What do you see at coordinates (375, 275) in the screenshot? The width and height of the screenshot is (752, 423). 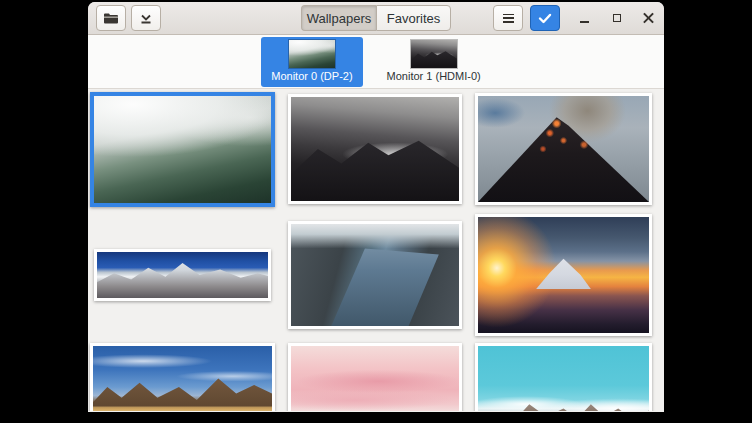 I see `fjord-water` at bounding box center [375, 275].